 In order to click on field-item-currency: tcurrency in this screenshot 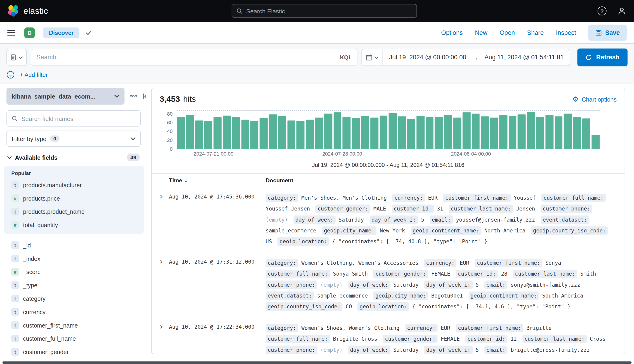, I will do `click(74, 312)`.